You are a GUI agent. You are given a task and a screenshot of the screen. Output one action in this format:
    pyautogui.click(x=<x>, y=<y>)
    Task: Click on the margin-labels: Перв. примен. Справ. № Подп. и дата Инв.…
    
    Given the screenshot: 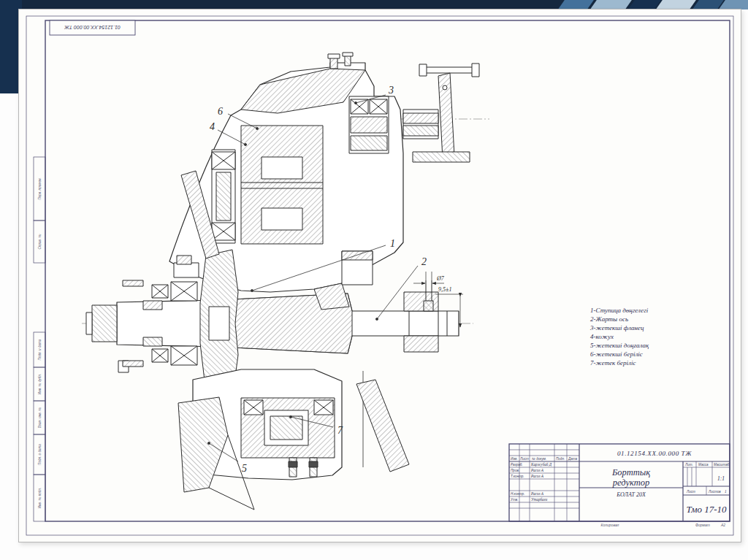 What is the action you would take?
    pyautogui.click(x=40, y=343)
    